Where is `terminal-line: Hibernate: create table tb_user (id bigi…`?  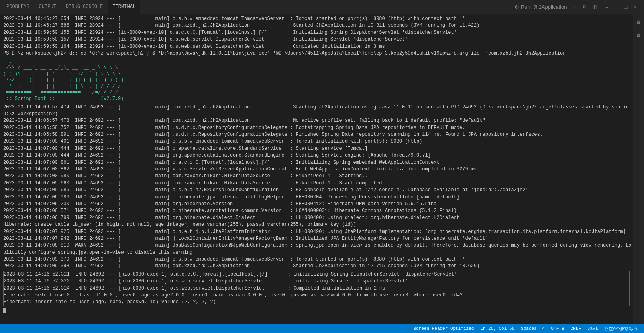 terminal-line: Hibernate: create table tb_user (id bigi… is located at coordinates (316, 225).